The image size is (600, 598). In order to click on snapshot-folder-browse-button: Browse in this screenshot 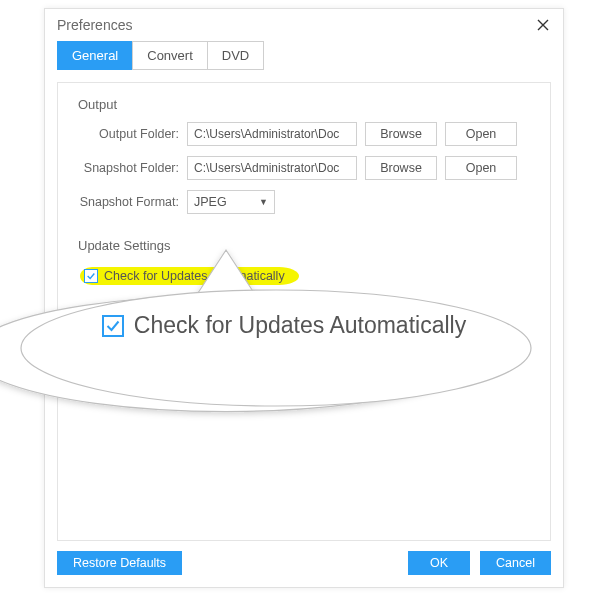, I will do `click(401, 168)`.